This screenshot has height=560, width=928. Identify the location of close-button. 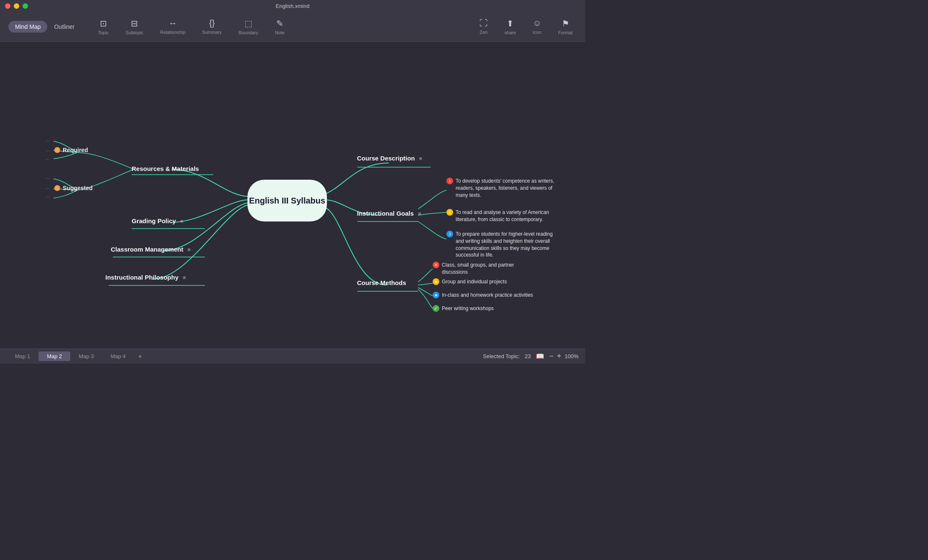
(8, 6).